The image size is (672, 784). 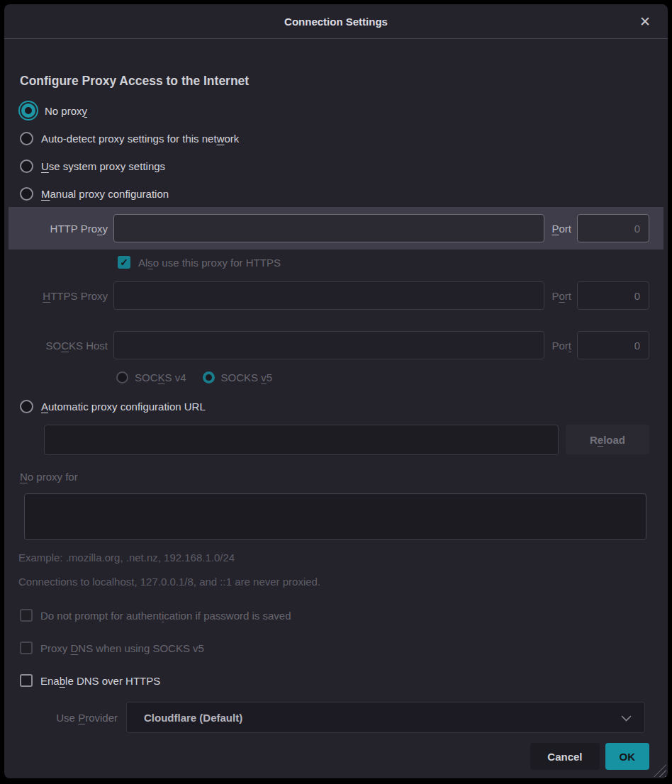 What do you see at coordinates (336, 377) in the screenshot?
I see `socks-version-row: SOCKS v4 SOCKS v5` at bounding box center [336, 377].